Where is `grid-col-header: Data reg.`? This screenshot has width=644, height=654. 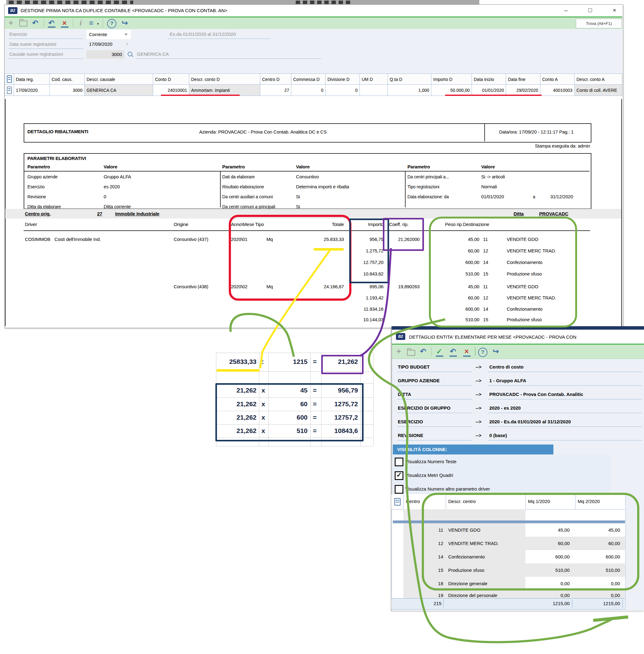 grid-col-header: Data reg. is located at coordinates (32, 79).